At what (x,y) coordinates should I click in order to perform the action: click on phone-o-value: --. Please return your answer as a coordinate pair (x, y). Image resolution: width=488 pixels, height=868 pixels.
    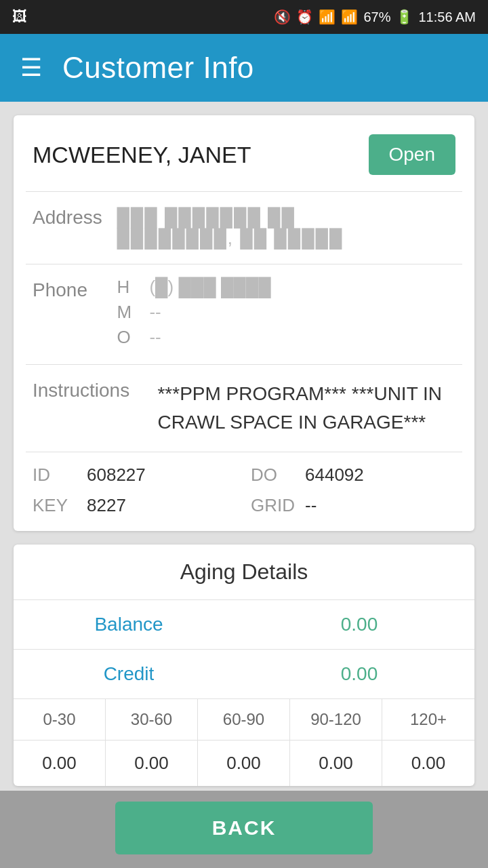
    Looking at the image, I should click on (155, 338).